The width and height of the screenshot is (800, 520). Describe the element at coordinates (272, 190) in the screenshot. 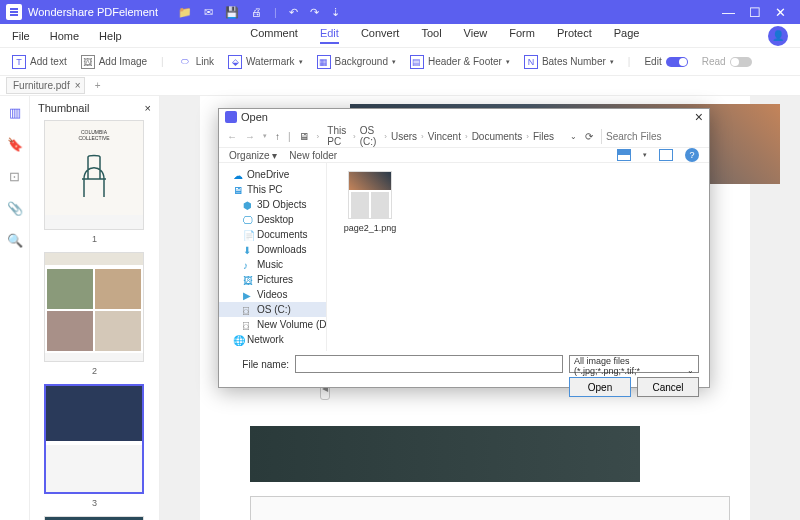

I see `tree-node-this-pc: 🖥This PC` at that location.